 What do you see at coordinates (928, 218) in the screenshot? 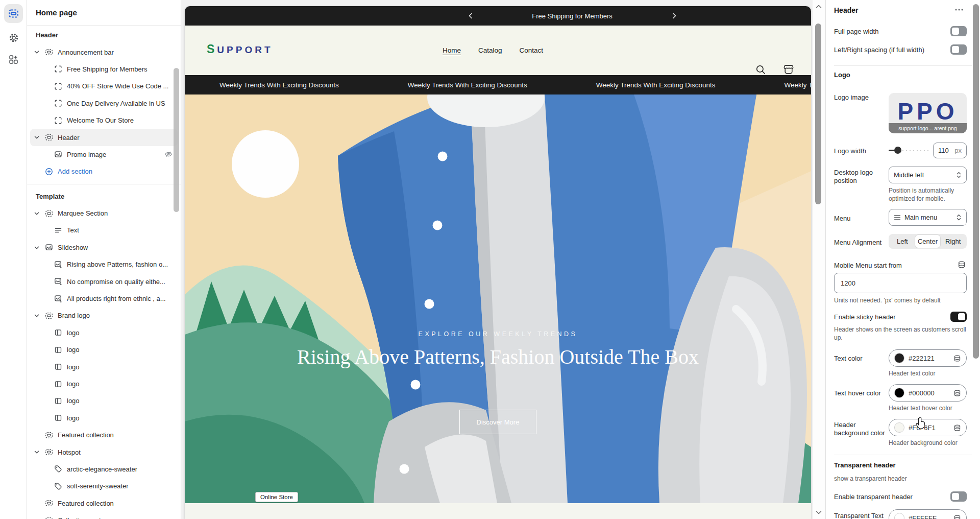
I see `menu-select: Main menu` at bounding box center [928, 218].